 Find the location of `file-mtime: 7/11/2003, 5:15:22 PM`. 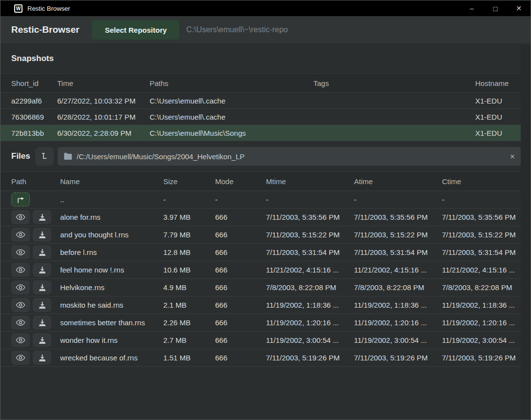

file-mtime: 7/11/2003, 5:15:22 PM is located at coordinates (310, 234).